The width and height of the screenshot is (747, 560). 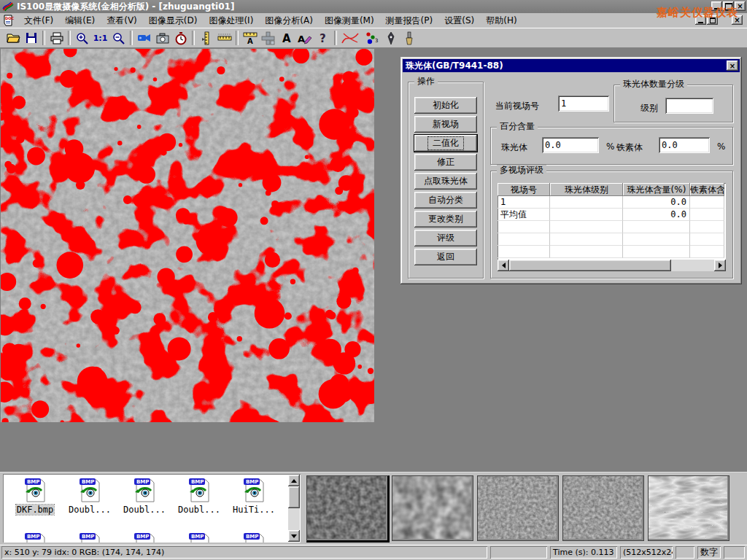 I want to click on count-grading-label: 珠光体数量分级, so click(x=654, y=84).